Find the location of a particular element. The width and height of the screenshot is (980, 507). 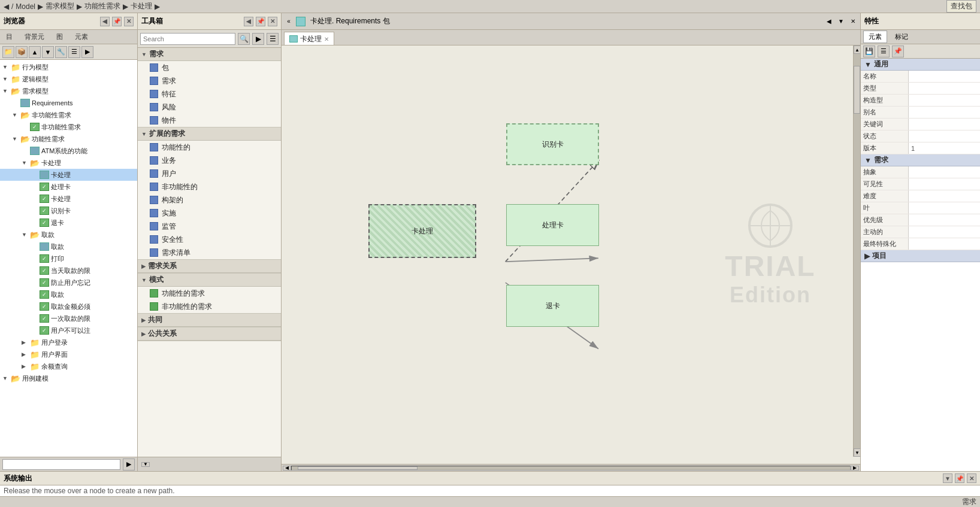

tree-item-reqmodel: ▼ 📂 需求模型 is located at coordinates (68, 91).